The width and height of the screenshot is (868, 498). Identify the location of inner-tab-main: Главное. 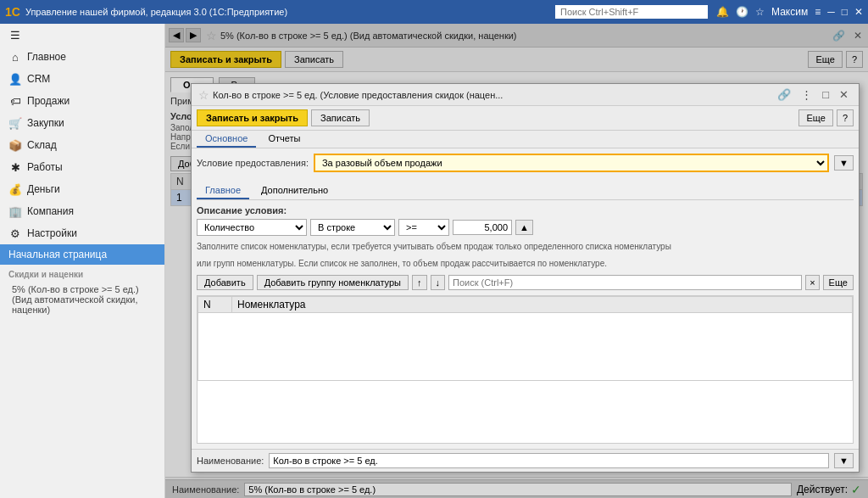
(223, 191).